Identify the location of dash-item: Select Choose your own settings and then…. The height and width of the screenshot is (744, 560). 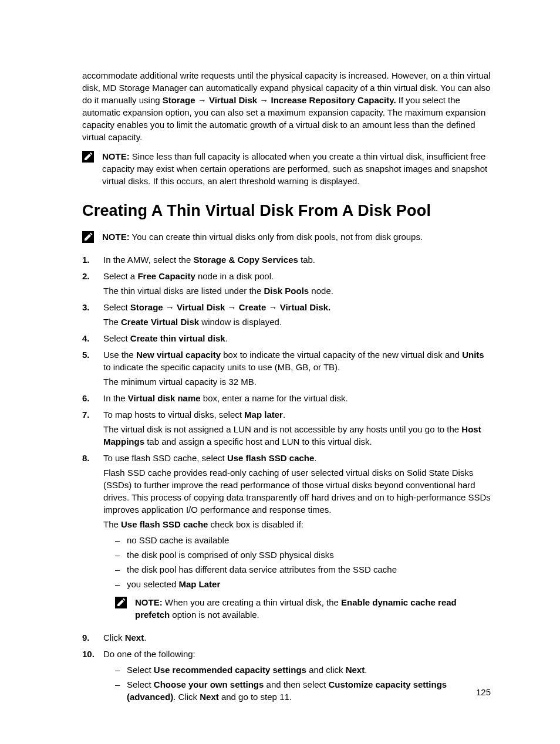
(303, 691).